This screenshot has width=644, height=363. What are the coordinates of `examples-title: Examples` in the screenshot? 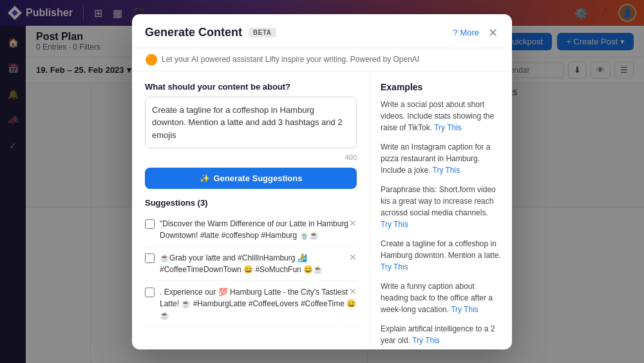 It's located at (441, 87).